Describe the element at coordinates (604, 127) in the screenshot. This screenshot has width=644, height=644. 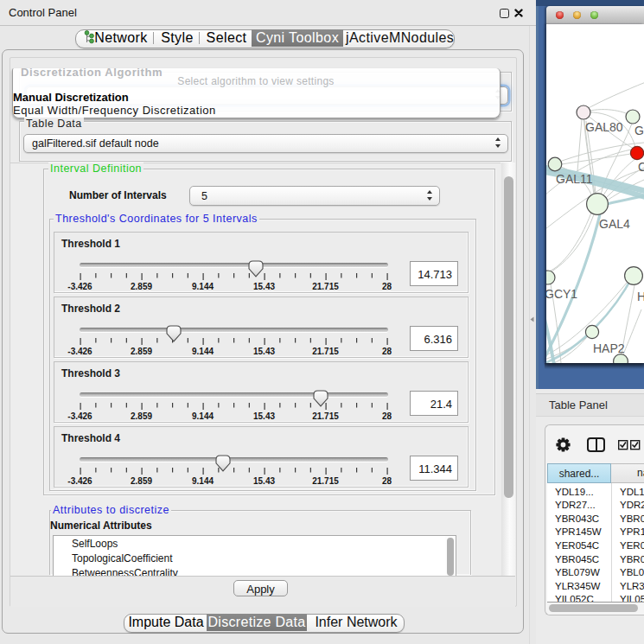
I see `svg-text: GAL80` at that location.